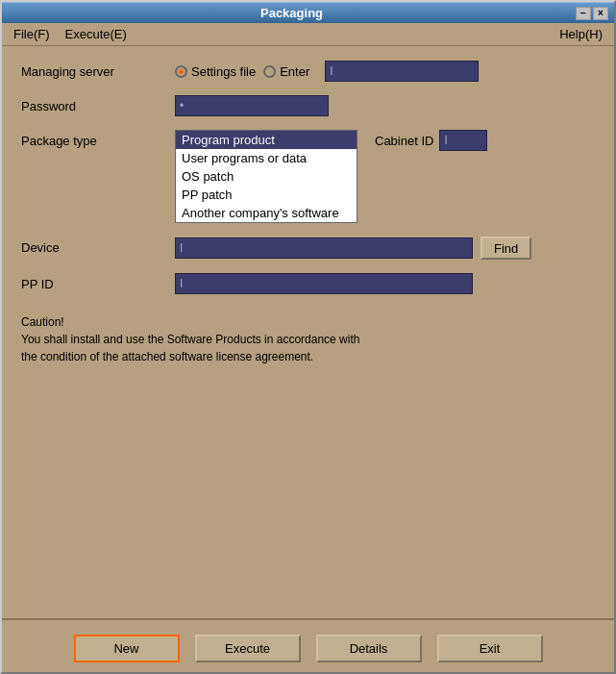  I want to click on package-type-row: Package type Program product User progra…, so click(308, 177).